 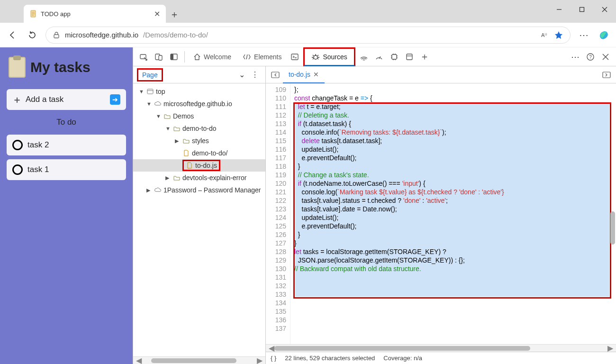 What do you see at coordinates (584, 35) in the screenshot?
I see `menu-button: ⋯` at bounding box center [584, 35].